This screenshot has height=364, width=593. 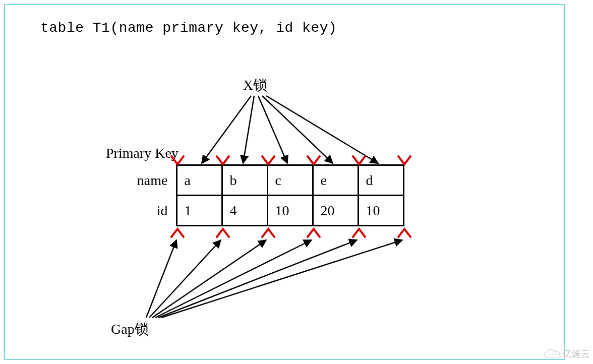 I want to click on primary-key-label: Primary Key, so click(x=142, y=153).